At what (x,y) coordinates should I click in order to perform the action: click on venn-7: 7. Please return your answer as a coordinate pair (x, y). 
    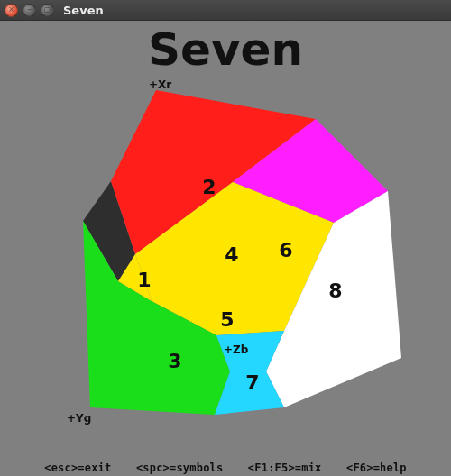
    Looking at the image, I should click on (253, 383).